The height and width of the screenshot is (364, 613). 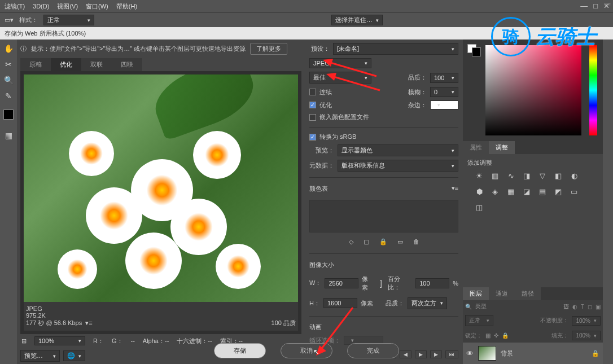 What do you see at coordinates (479, 176) in the screenshot?
I see `adj-brightness-icon: ☀` at bounding box center [479, 176].